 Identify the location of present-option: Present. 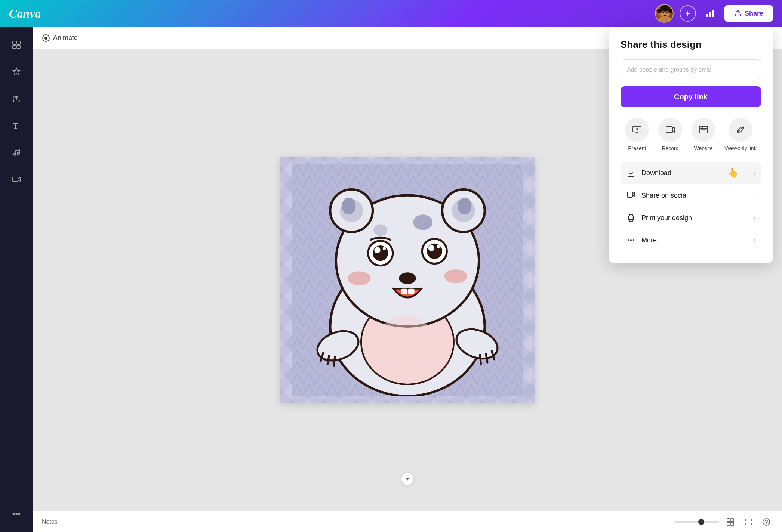
(637, 134).